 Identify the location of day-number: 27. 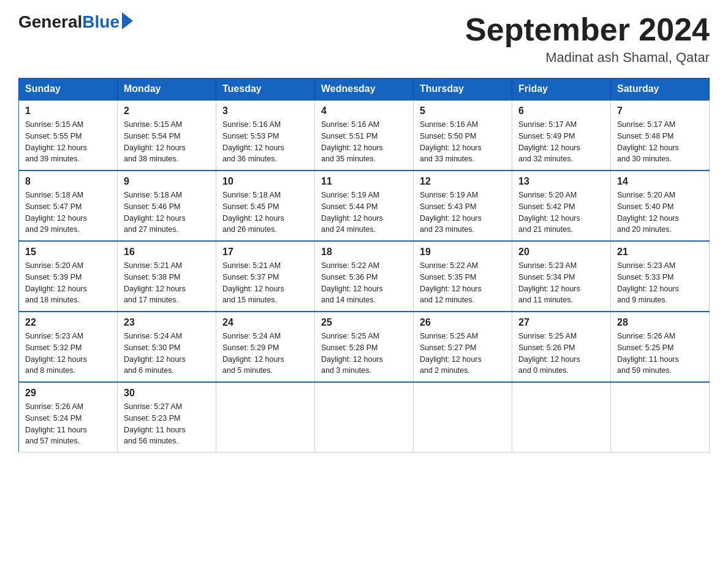
(561, 323).